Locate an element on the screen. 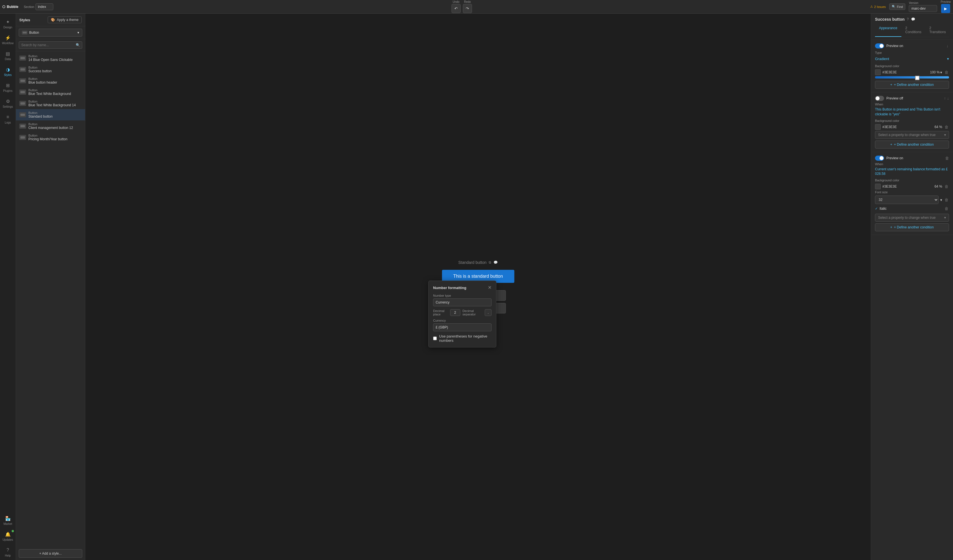 The height and width of the screenshot is (560, 953). copy-icon: ⧉ is located at coordinates (490, 262).